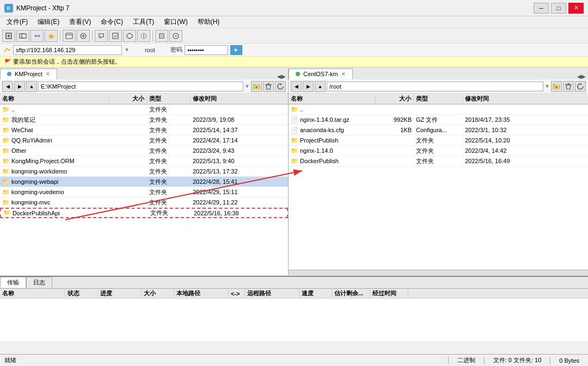 Image resolution: width=588 pixels, height=366 pixels. Describe the element at coordinates (140, 86) in the screenshot. I see `left-path-input` at that location.